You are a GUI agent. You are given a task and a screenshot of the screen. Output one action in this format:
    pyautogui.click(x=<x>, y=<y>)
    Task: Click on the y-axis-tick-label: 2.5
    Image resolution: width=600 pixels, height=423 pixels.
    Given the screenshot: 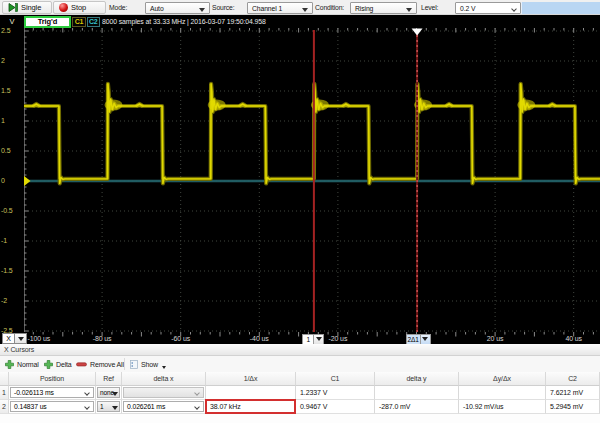 What is the action you would take?
    pyautogui.click(x=12, y=31)
    